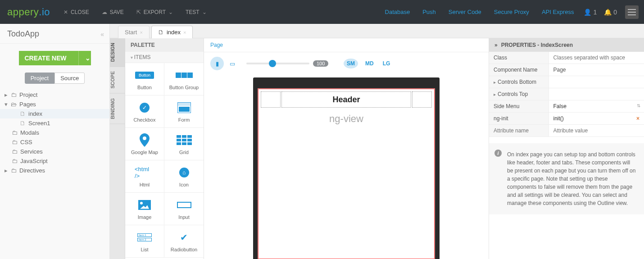 This screenshot has height=259, width=644. Describe the element at coordinates (184, 144) in the screenshot. I see `palette-grid: Grid` at that location.